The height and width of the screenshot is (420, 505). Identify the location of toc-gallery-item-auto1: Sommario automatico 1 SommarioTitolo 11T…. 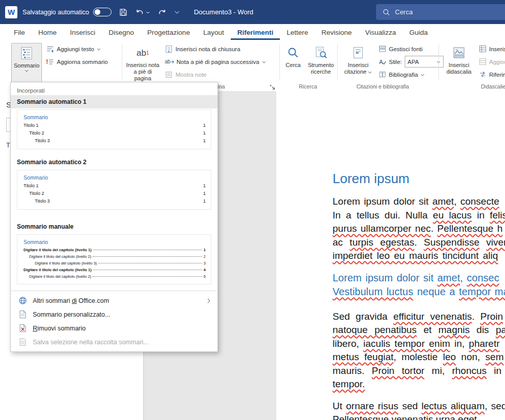
(114, 122).